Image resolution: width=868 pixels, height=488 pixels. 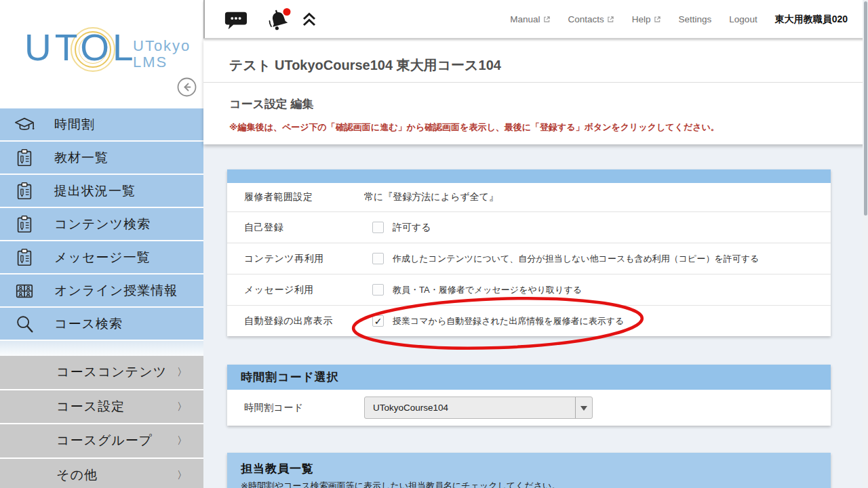 What do you see at coordinates (696, 19) in the screenshot?
I see `settings-link: Settings` at bounding box center [696, 19].